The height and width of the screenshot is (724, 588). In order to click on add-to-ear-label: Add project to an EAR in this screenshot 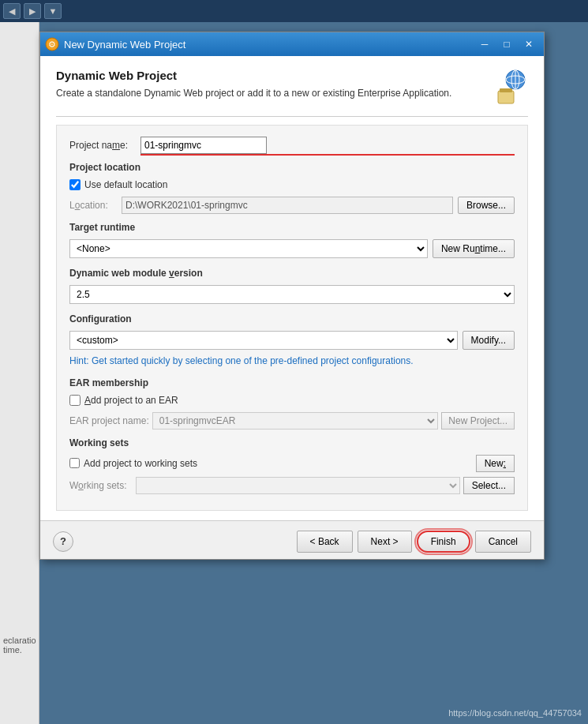, I will do `click(131, 400)`.